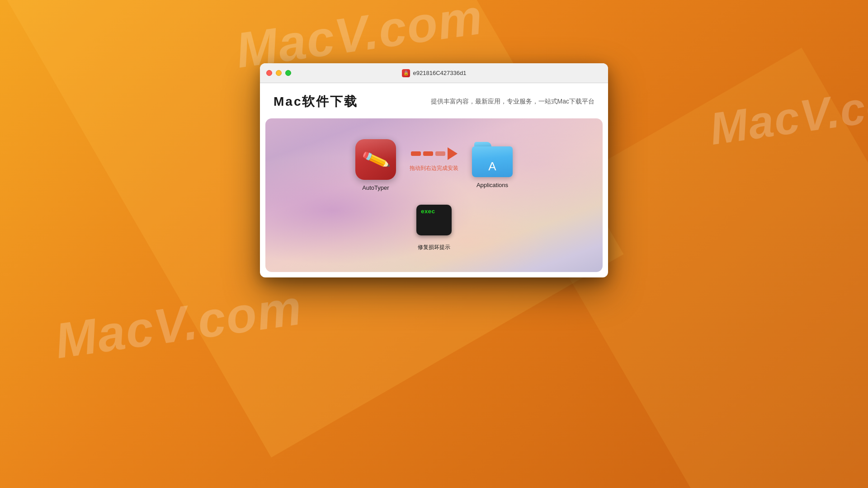 The image size is (868, 488). I want to click on maximize-button, so click(288, 73).